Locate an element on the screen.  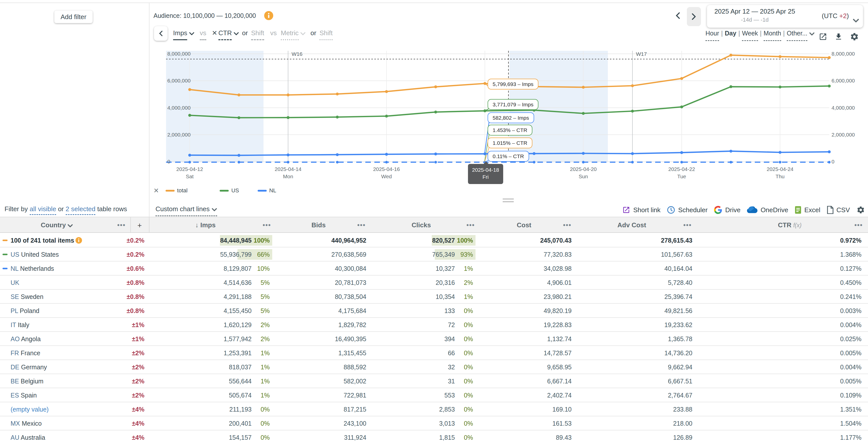
svg-text: 2025-04-16 is located at coordinates (386, 169).